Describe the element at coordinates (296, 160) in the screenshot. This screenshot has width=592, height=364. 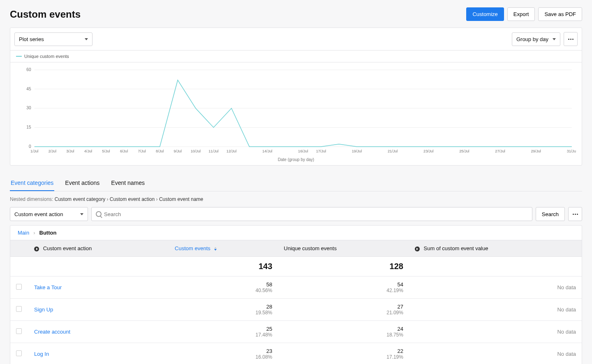
I see `x-axis-label: Date (group by day)` at that location.